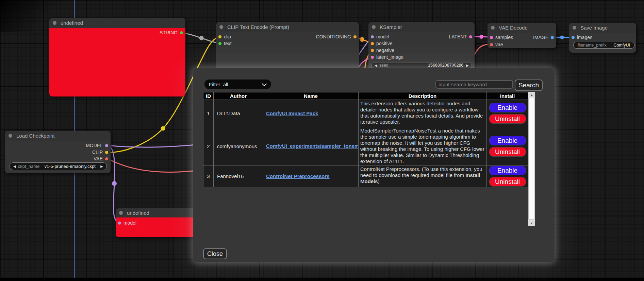 The height and width of the screenshot is (281, 644). I want to click on node-title: VAE Decode, so click(513, 28).